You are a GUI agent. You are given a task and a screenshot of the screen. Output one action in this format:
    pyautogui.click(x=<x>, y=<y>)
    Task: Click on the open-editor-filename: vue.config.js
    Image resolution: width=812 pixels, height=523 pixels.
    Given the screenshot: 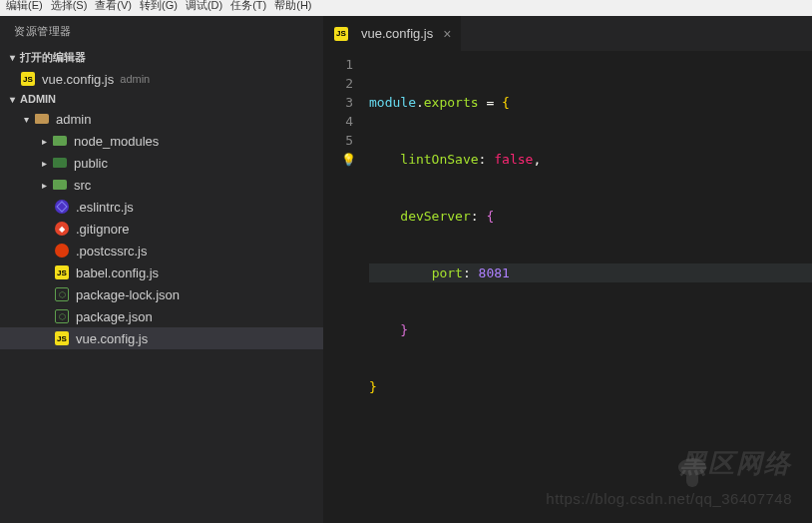 What is the action you would take?
    pyautogui.click(x=78, y=80)
    